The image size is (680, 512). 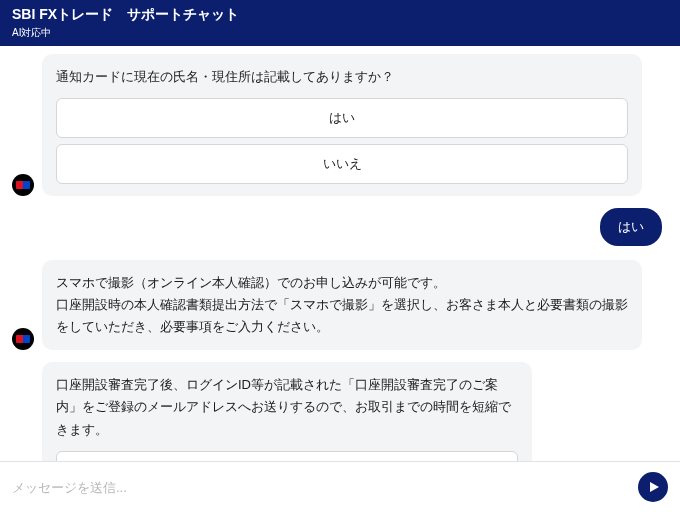 I want to click on send-button, so click(x=653, y=487).